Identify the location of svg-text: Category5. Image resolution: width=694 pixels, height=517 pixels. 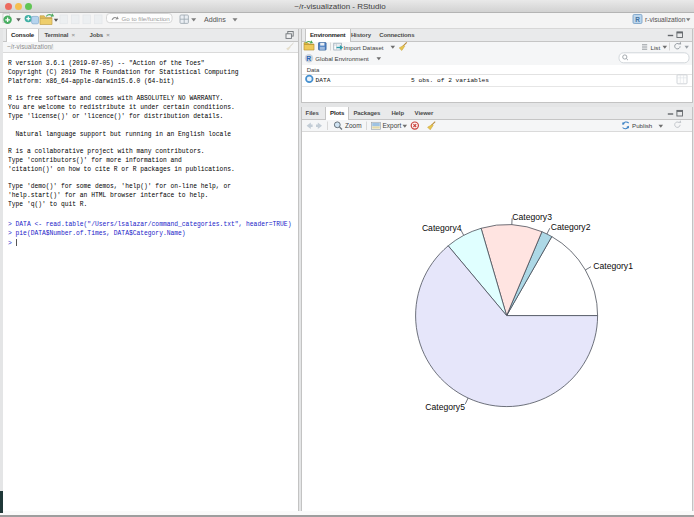
(445, 407).